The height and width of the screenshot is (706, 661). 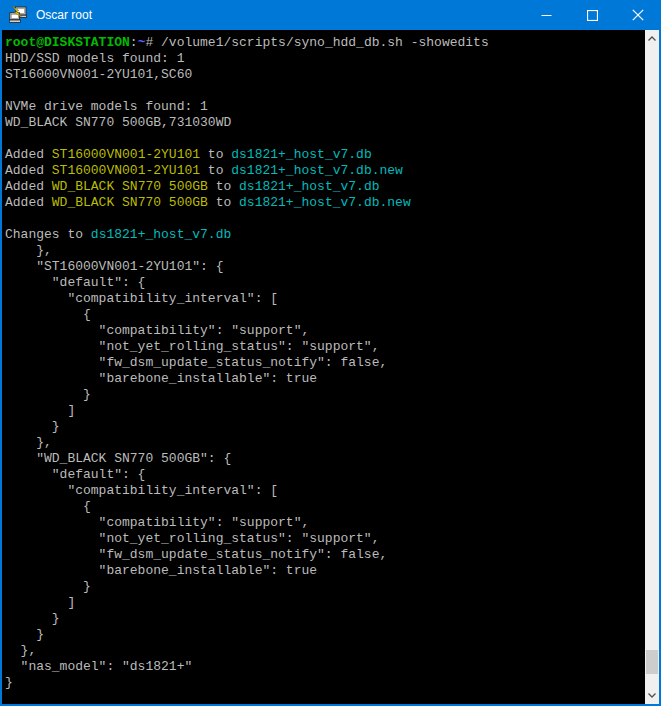 What do you see at coordinates (592, 15) in the screenshot?
I see `window-controls` at bounding box center [592, 15].